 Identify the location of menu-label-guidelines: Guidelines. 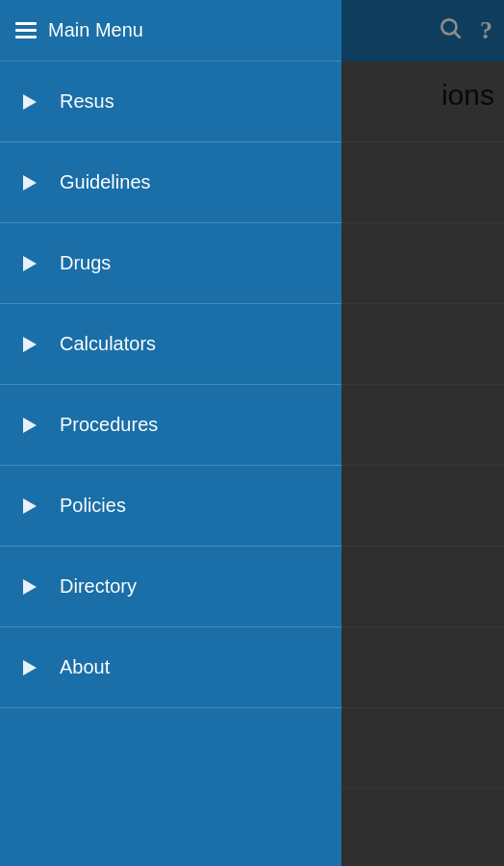
(106, 183).